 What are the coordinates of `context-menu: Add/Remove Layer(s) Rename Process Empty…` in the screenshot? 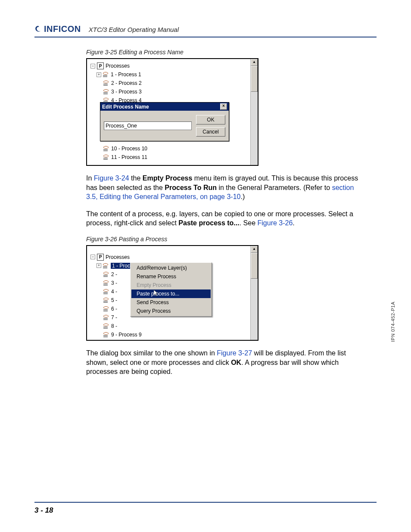 It's located at (171, 289).